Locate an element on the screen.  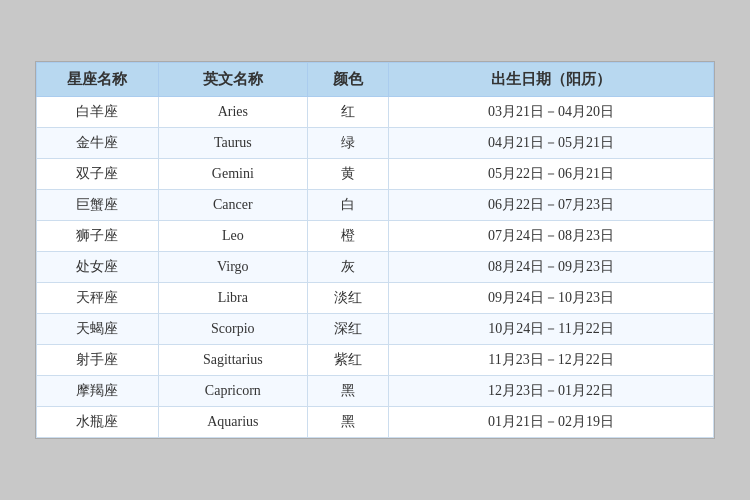
cell-date: 09月24日－10月23日 is located at coordinates (552, 298).